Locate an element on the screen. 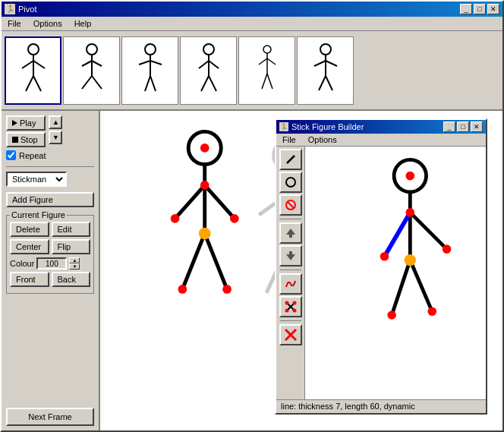 Image resolution: width=504 pixels, height=432 pixels. close-button: ✕ is located at coordinates (493, 9).